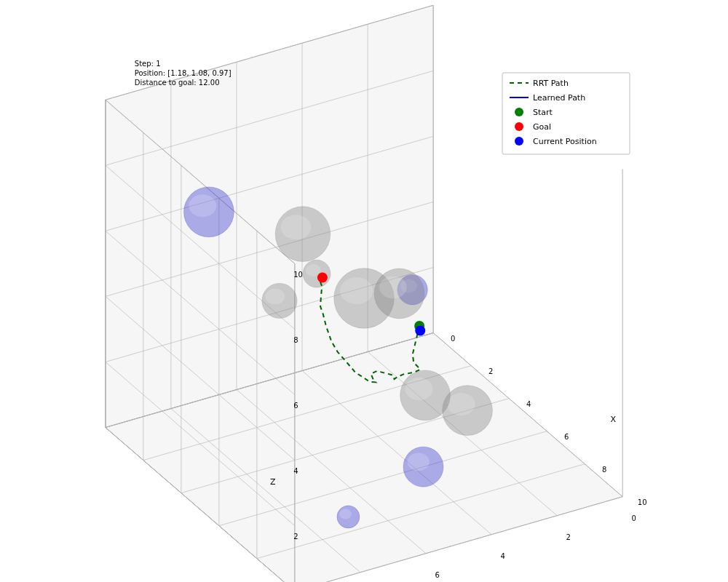 This screenshot has width=728, height=582. I want to click on goal-marker, so click(323, 277).